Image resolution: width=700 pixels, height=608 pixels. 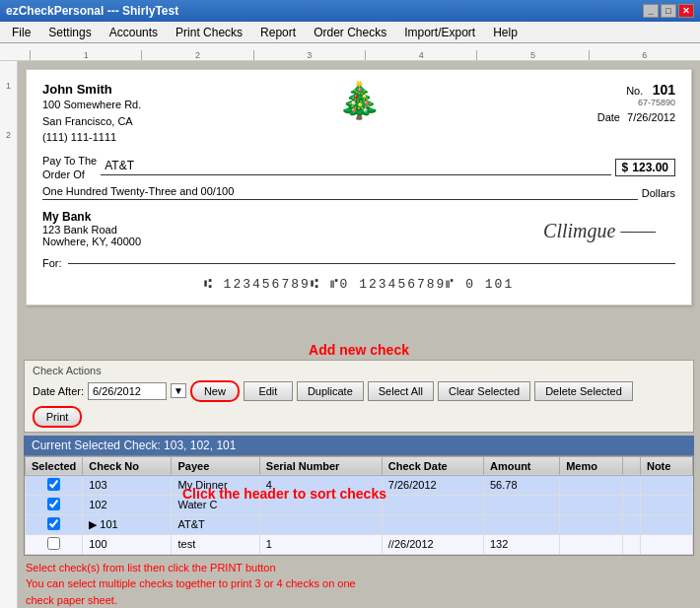 I want to click on left-ruler: 1 2, so click(x=9, y=335).